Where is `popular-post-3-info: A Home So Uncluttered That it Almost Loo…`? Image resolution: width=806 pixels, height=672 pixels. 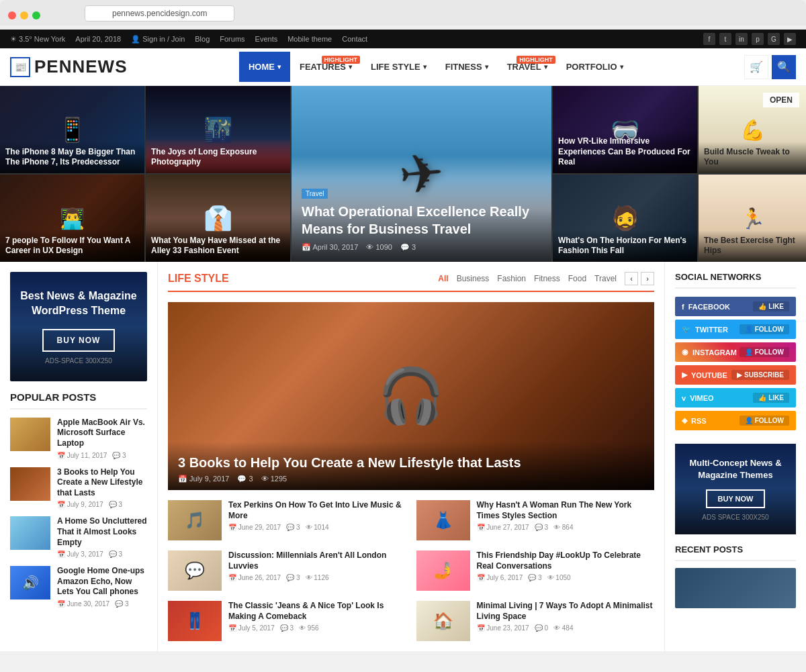 popular-post-3-info: A Home So Uncluttered That it Almost Loo… is located at coordinates (102, 537).